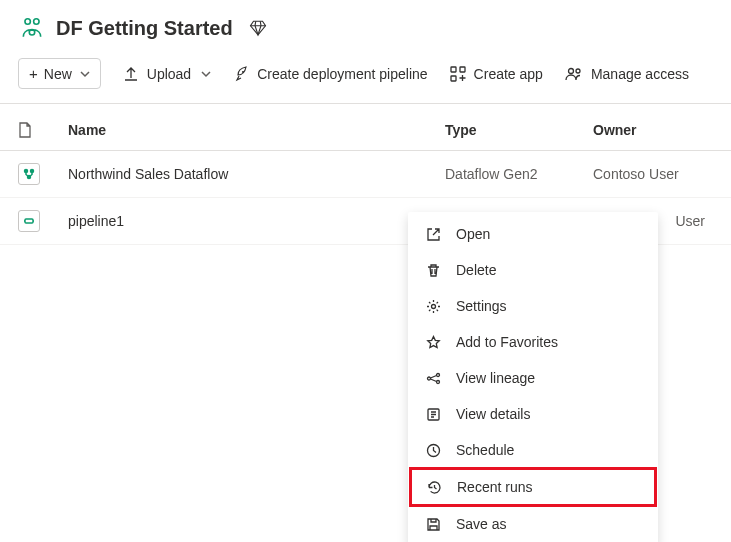 The image size is (731, 542). What do you see at coordinates (131, 74) in the screenshot?
I see `upload-icon` at bounding box center [131, 74].